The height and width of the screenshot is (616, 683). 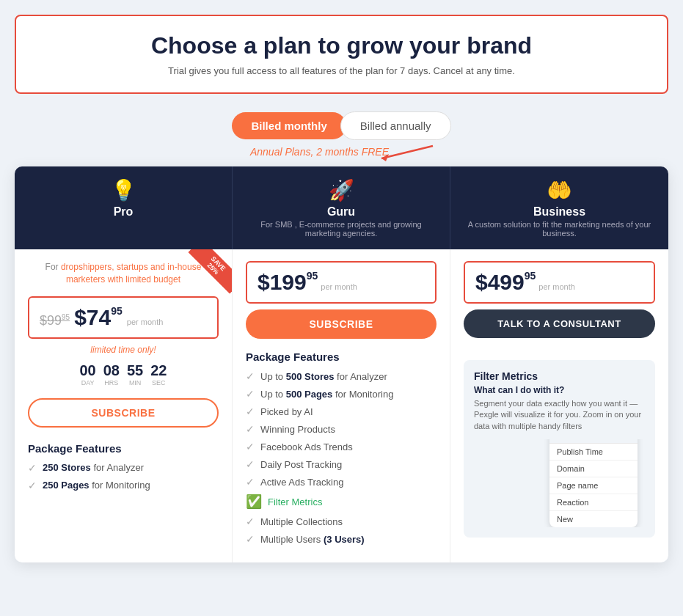 I want to click on list-item: ✓ Picked by AI, so click(x=341, y=411).